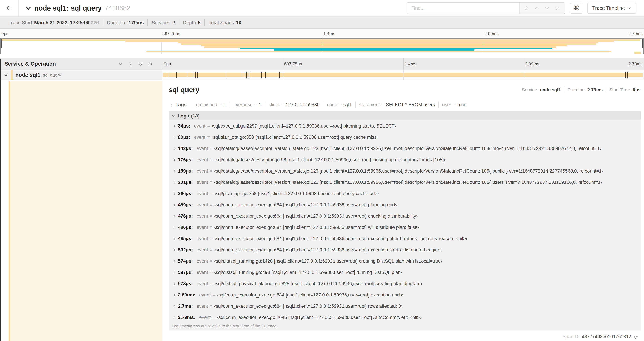 This screenshot has width=644, height=341. I want to click on log-entry-row: 80μs:event=‹sql/plan_opt.go:358 [nsql1,c…, so click(405, 137).